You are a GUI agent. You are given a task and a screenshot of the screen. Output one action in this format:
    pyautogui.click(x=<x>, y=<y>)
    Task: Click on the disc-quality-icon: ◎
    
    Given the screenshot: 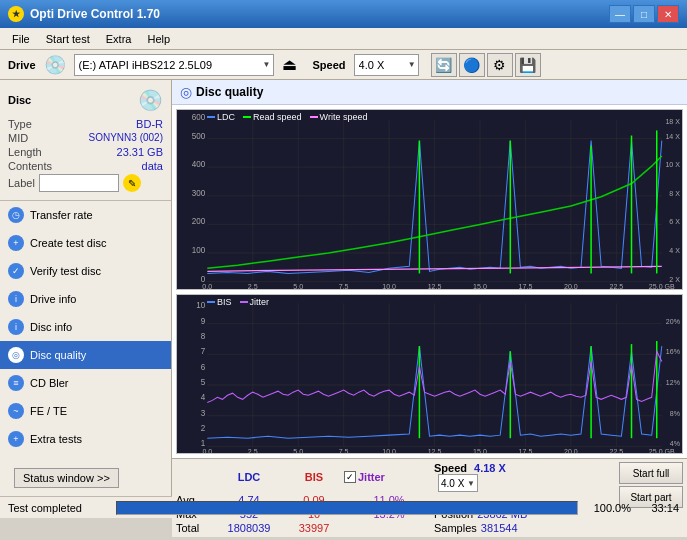 What is the action you would take?
    pyautogui.click(x=16, y=355)
    